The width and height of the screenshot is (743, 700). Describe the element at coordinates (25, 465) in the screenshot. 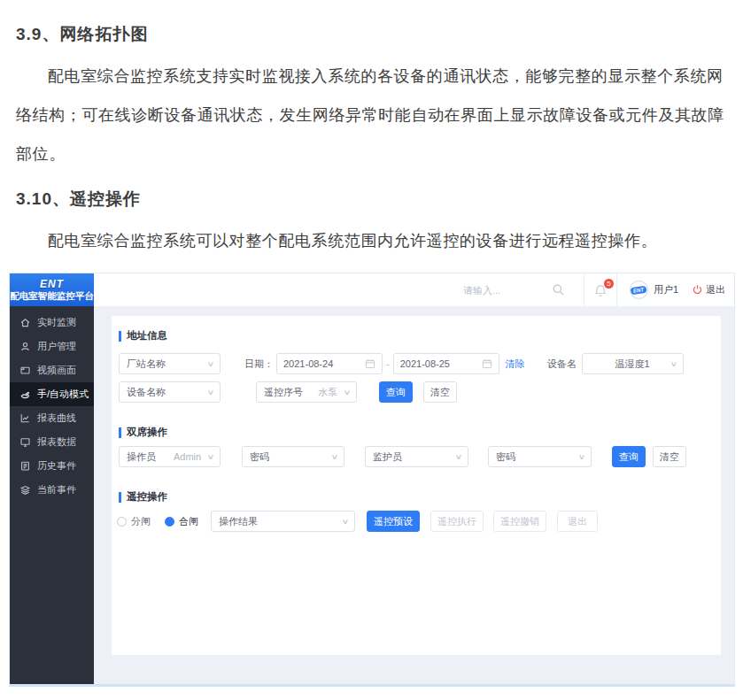

I see `history-icon` at that location.